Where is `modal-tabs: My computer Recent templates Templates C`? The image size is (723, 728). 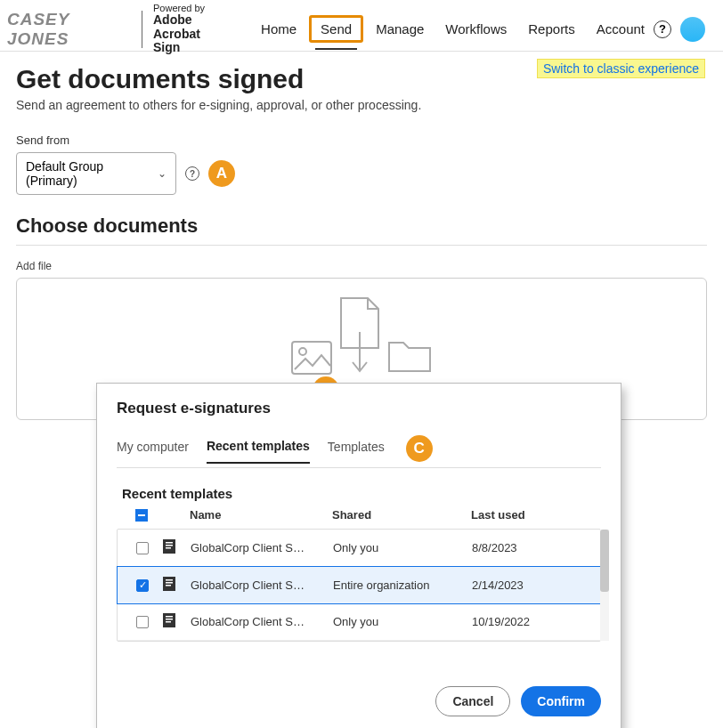 modal-tabs: My computer Recent templates Templates C is located at coordinates (359, 452).